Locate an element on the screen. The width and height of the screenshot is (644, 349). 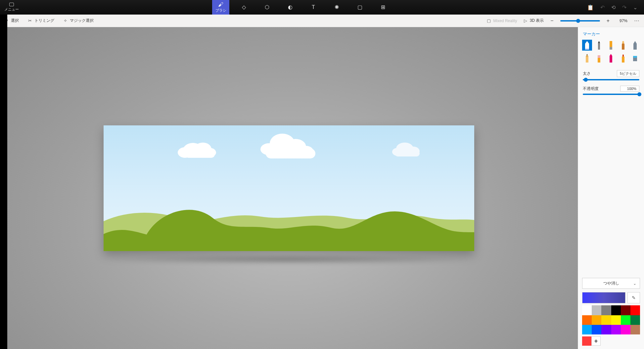
material-label: つや消し is located at coordinates (611, 283).